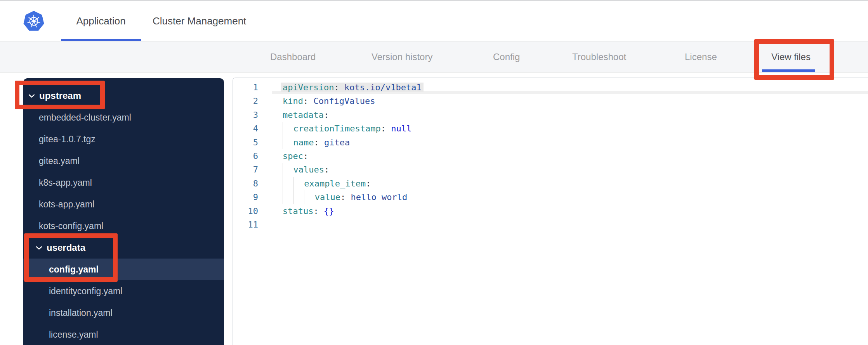  Describe the element at coordinates (101, 21) in the screenshot. I see `tab-application-label: Application` at that location.